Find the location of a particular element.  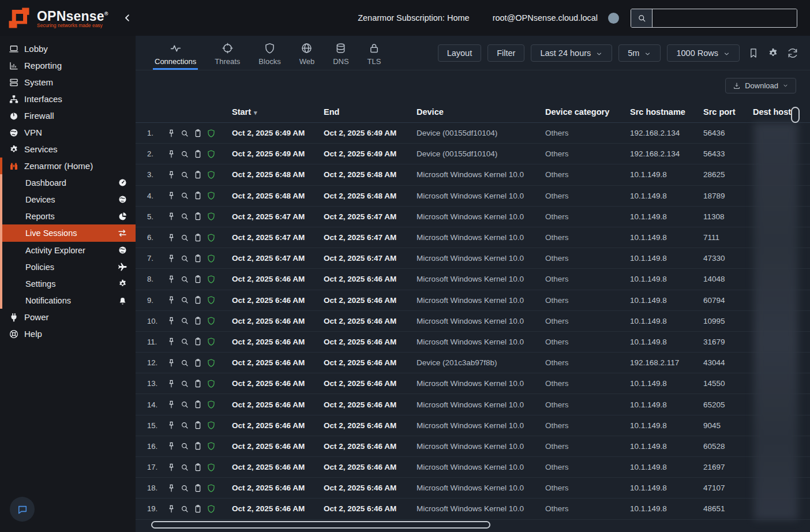

tab-dns: DNS is located at coordinates (340, 53).